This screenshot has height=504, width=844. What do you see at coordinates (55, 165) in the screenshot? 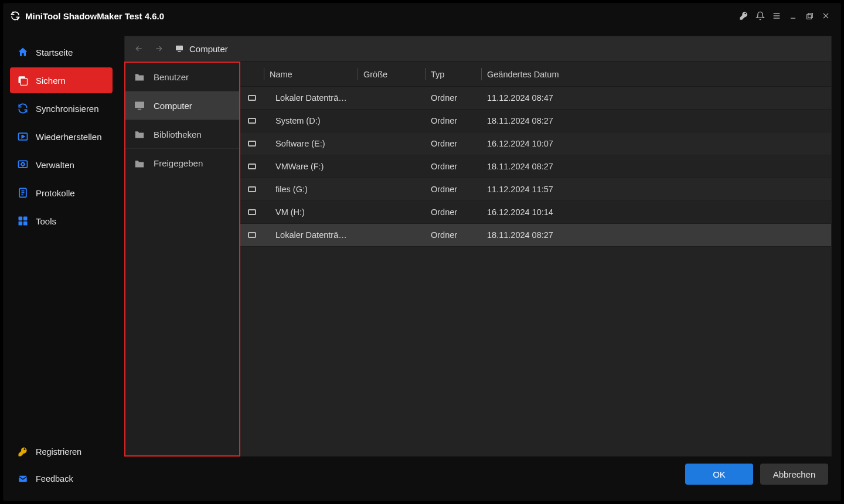
I see `sidebar-item-label: Verwalten` at bounding box center [55, 165].